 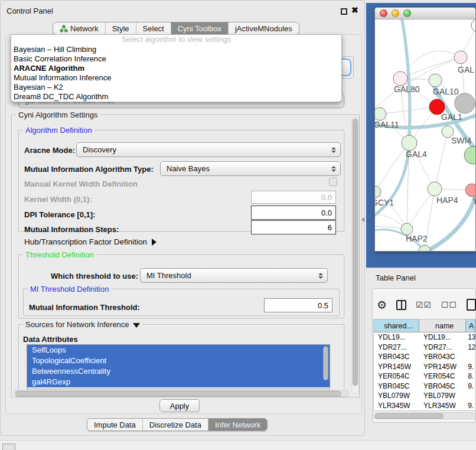 I want to click on algorithm-option-highlighted: ARACNE Algorithm, so click(x=176, y=69).